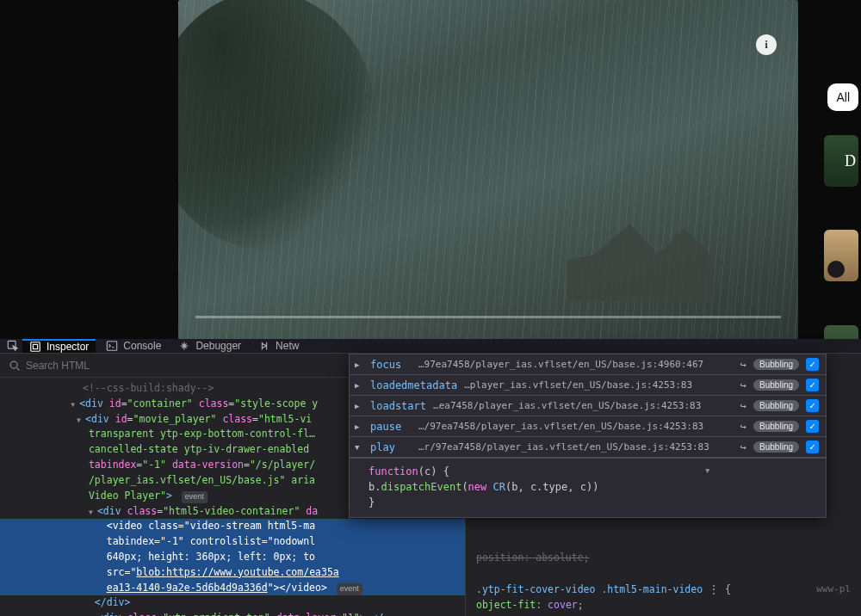  Describe the element at coordinates (587, 385) in the screenshot. I see `event-listener-row: ▶loadedmetadata…player_ias.vflset/en_US/…` at that location.